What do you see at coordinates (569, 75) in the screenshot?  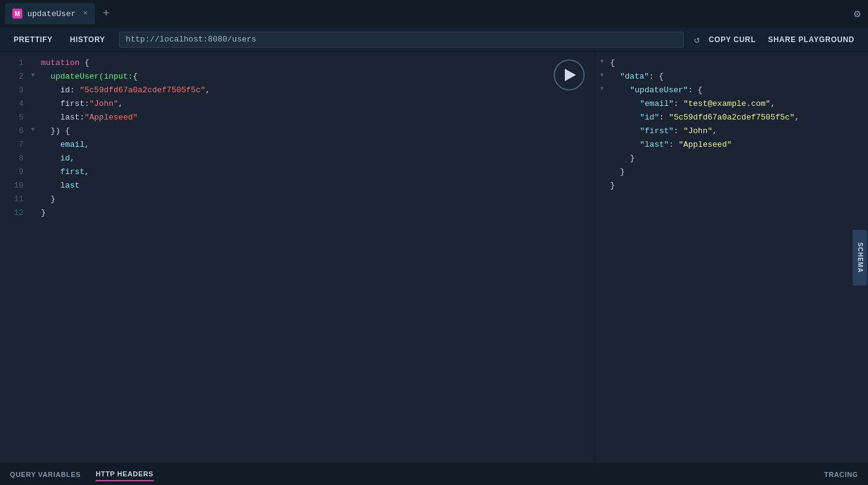 I see `run-query-button` at bounding box center [569, 75].